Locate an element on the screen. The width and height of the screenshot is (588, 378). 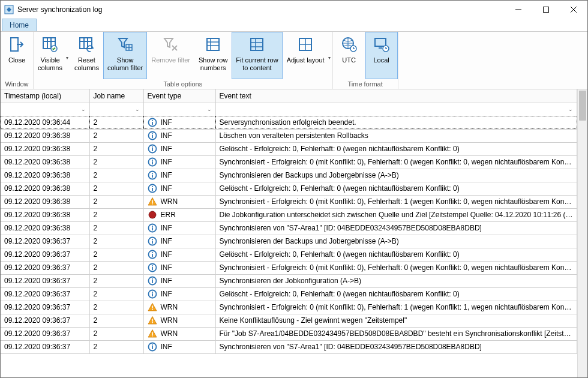
remove-filter-button: Remove filter is located at coordinates (170, 55).